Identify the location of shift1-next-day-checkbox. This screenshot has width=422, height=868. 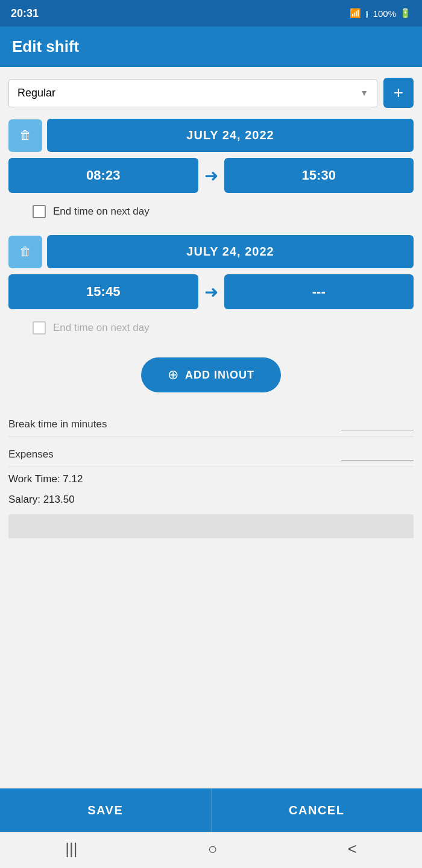
(39, 212).